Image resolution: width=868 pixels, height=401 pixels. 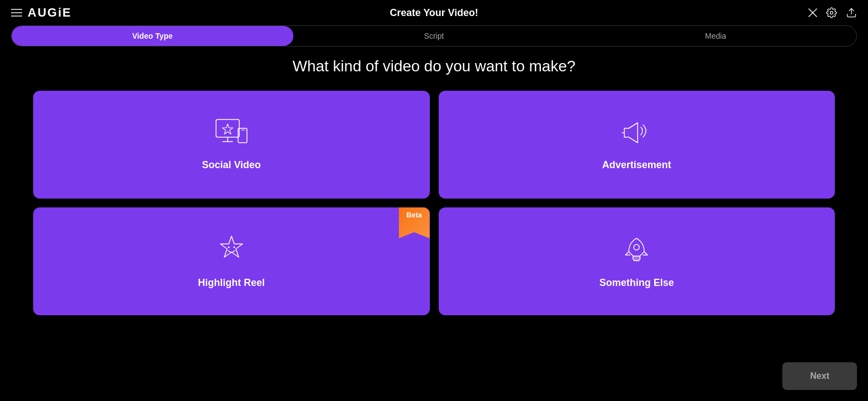 What do you see at coordinates (152, 36) in the screenshot?
I see `tab-video-type: Video Type` at bounding box center [152, 36].